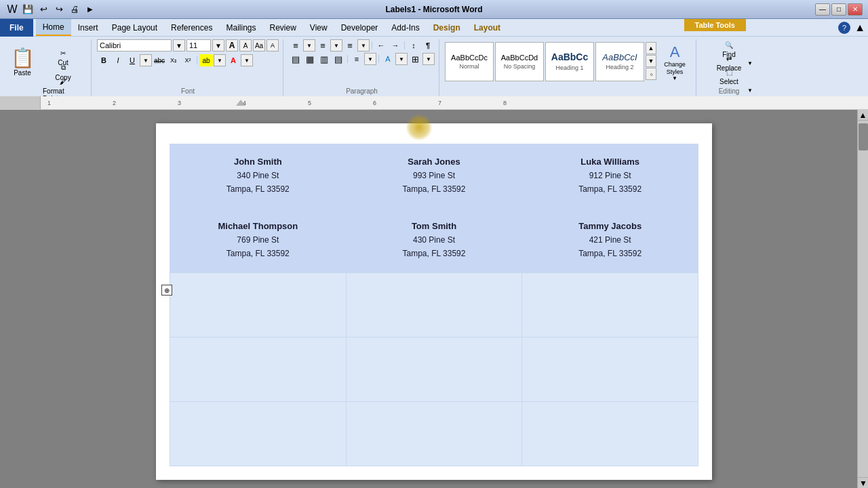 This screenshot has width=868, height=488. What do you see at coordinates (258, 176) in the screenshot?
I see `label-cell: John Smith340 Pine StTampa, FL 33592` at bounding box center [258, 176].